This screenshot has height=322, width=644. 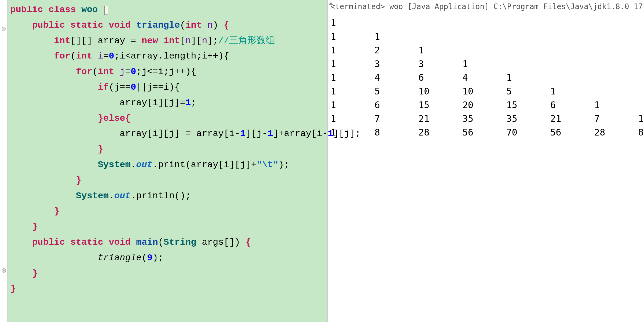 What do you see at coordinates (300, 134) in the screenshot?
I see `token: ]+array[i-` at bounding box center [300, 134].